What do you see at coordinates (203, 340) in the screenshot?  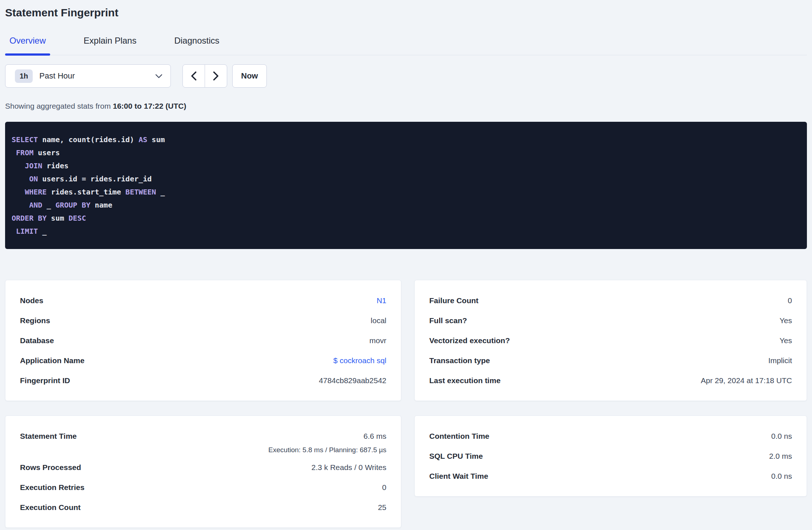 I see `detail-row-database: Database movr` at bounding box center [203, 340].